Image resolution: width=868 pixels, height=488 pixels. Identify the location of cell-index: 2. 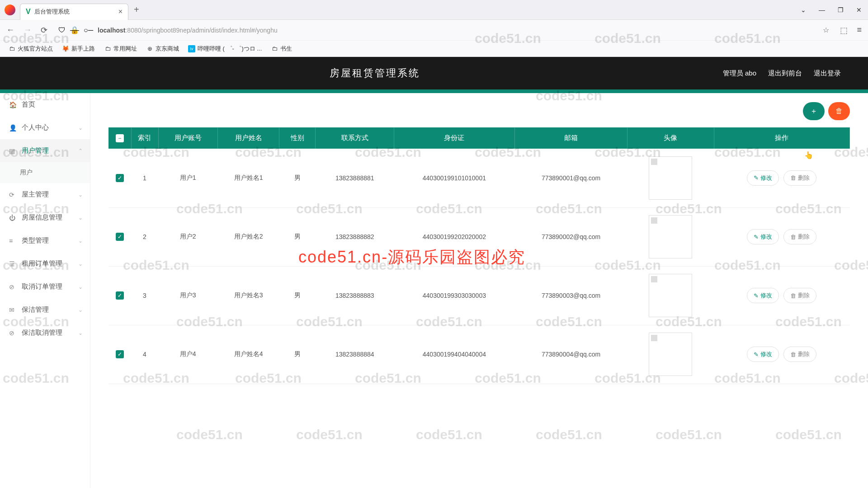
(145, 237).